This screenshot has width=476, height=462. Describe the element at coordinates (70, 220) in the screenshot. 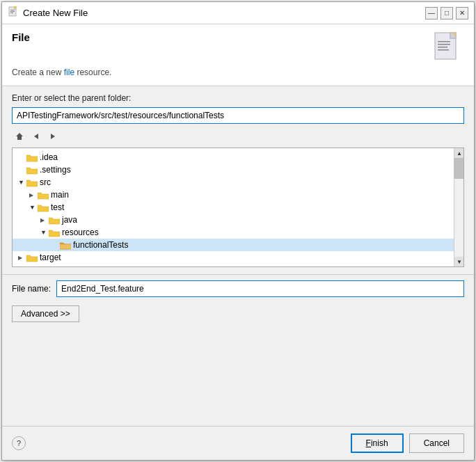

I see `tree-label-java: java` at that location.